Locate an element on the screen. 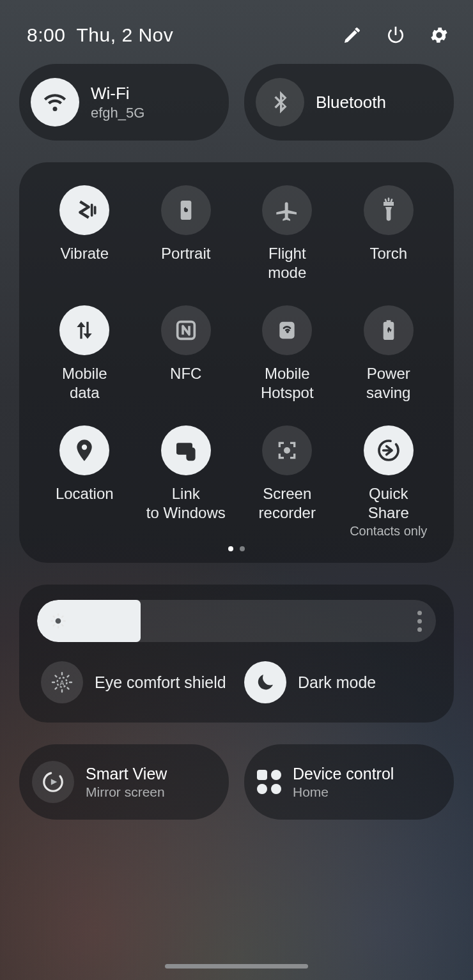  clock: 8:00 is located at coordinates (46, 34).